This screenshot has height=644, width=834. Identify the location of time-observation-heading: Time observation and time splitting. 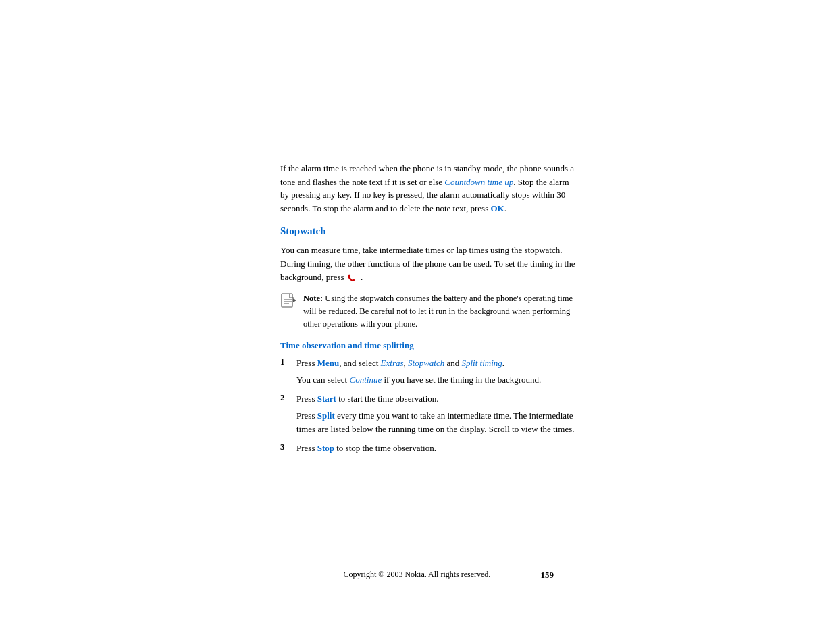
(429, 346).